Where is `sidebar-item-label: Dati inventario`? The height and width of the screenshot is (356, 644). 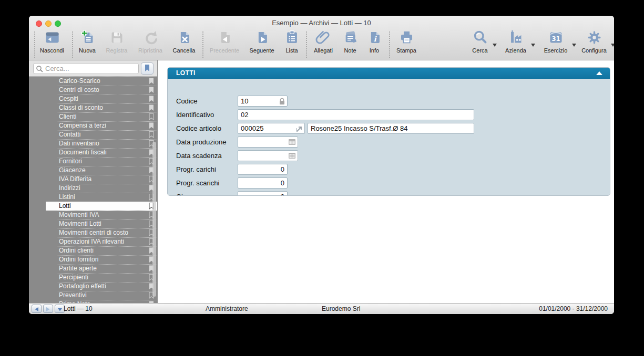
sidebar-item-label: Dati inventario is located at coordinates (79, 144).